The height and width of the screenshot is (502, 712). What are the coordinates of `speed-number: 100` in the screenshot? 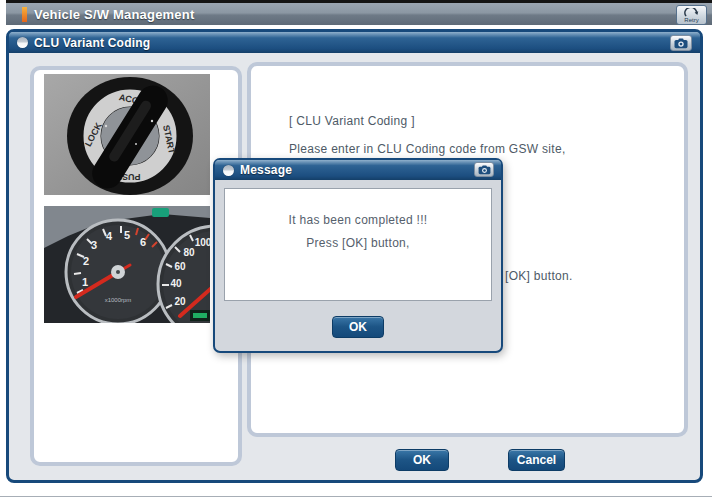 It's located at (202, 242).